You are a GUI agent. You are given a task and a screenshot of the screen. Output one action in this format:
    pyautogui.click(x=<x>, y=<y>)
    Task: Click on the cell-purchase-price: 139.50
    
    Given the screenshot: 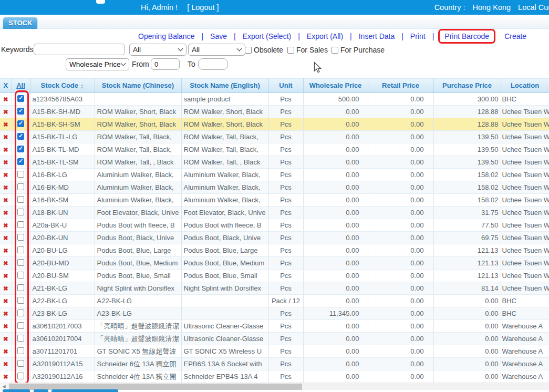 What is the action you would take?
    pyautogui.click(x=467, y=150)
    